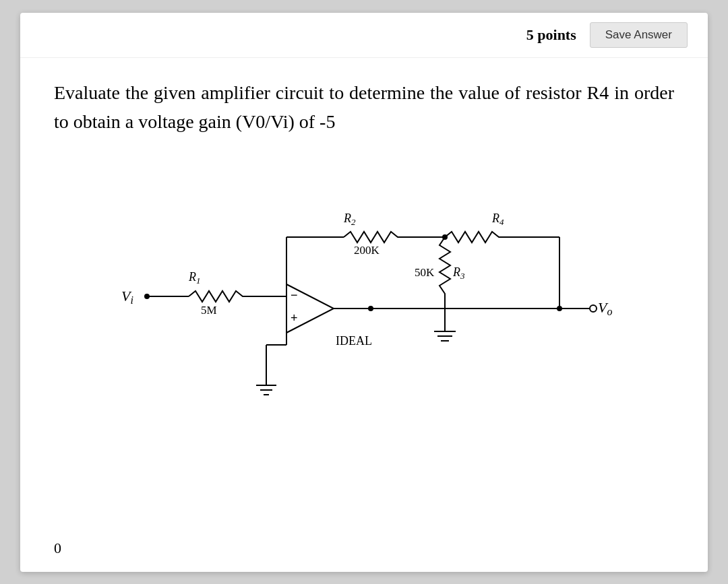 The height and width of the screenshot is (584, 728). I want to click on header-bar: 5 points Save Answer, so click(364, 35).